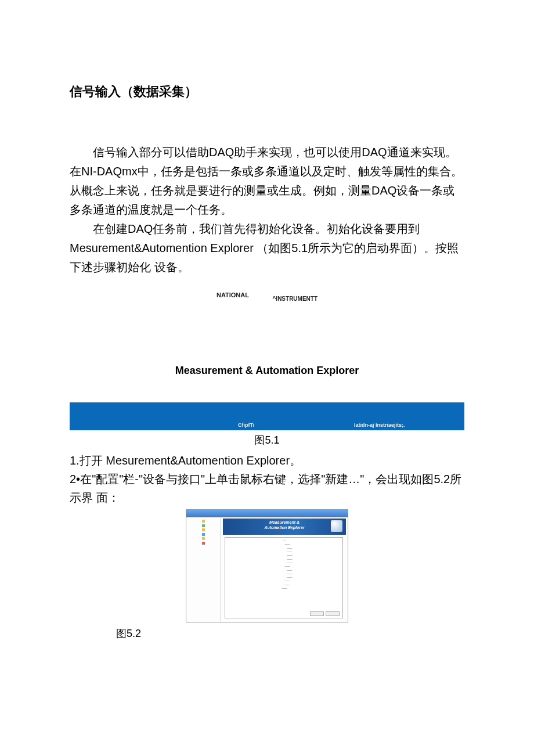  I want to click on paragraph-1: 信号输入部分可以借助DAQ助手来实现，也可以使用DAQ通道来实现。在NI-DAQ…, so click(267, 181).